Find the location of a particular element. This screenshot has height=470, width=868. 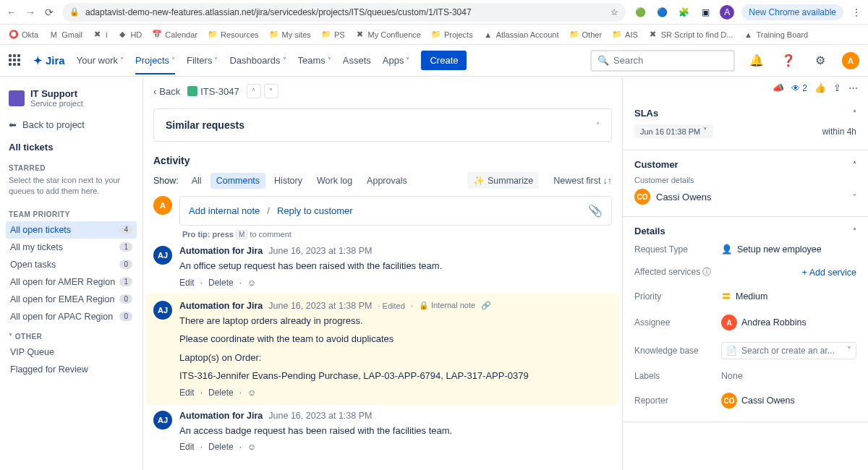

slas-header: SLAs˄ is located at coordinates (745, 113).